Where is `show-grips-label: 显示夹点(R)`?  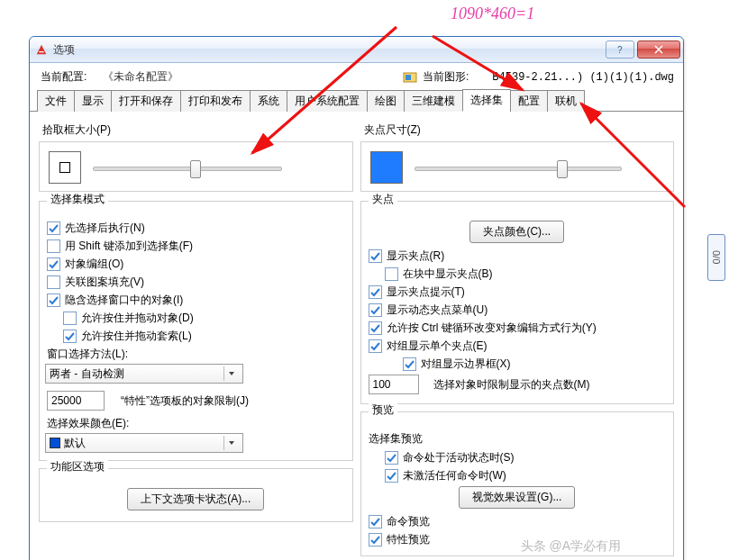
show-grips-label: 显示夹点(R) is located at coordinates (416, 256).